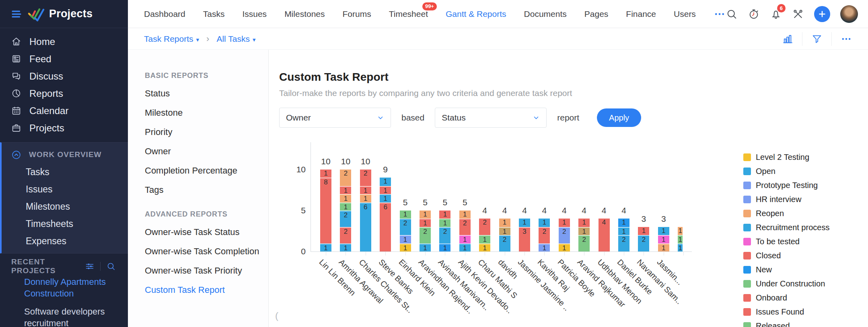  What do you see at coordinates (366, 211) in the screenshot?
I see `bar-charles-charles-st: 2116` at bounding box center [366, 211].